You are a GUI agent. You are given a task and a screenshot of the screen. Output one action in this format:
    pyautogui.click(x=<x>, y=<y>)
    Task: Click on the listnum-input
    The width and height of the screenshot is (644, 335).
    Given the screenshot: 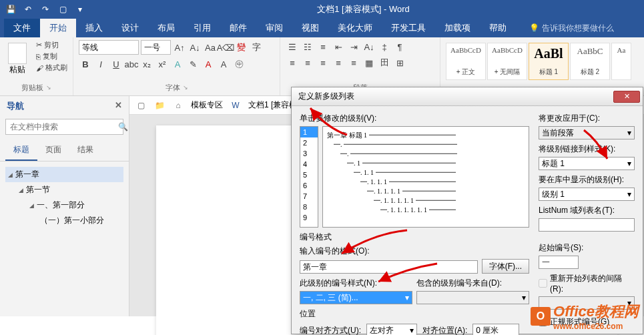 What is the action you would take?
    pyautogui.click(x=587, y=225)
    